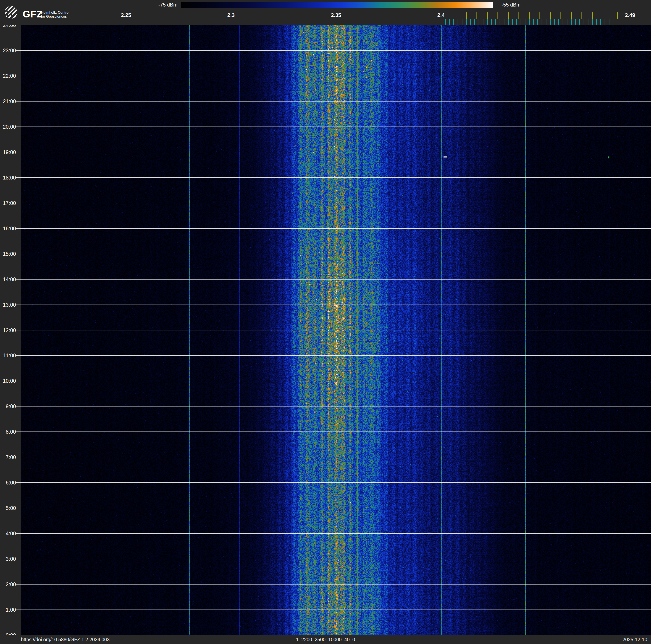  Describe the element at coordinates (8, 483) in the screenshot. I see `time-label-6:00: 6:00` at that location.